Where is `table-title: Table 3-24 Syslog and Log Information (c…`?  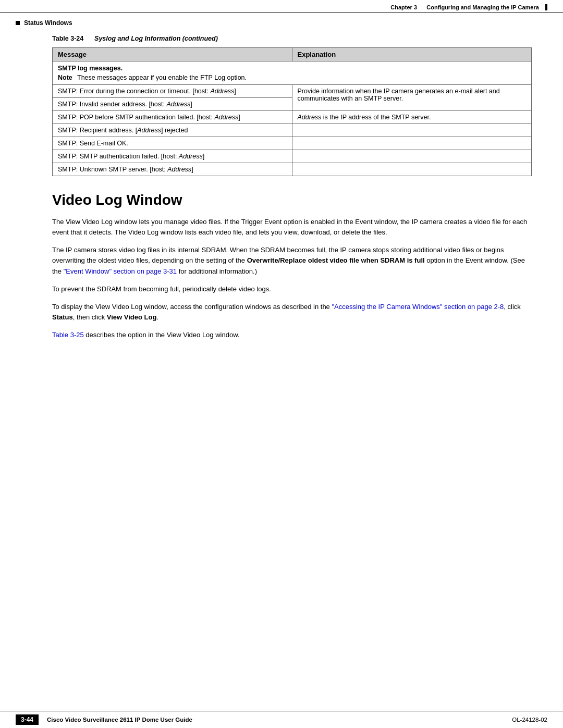 table-title: Table 3-24 Syslog and Log Information (c… is located at coordinates (292, 39).